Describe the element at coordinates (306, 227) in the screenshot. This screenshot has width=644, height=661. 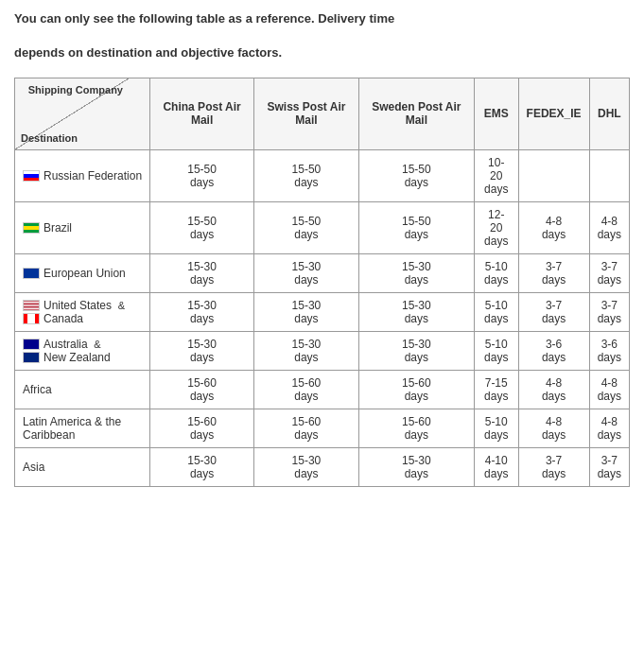
I see `cell-1-1: 15-50days` at that location.